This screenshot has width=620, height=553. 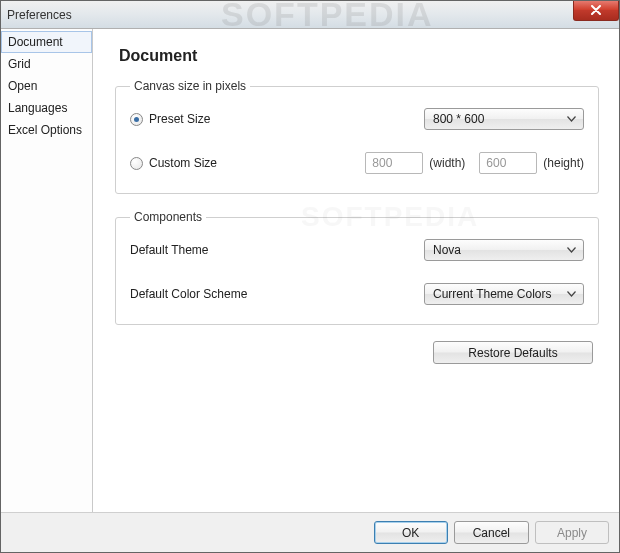 I want to click on title-bar: Preferences SOFTPEDIA, so click(x=310, y=15).